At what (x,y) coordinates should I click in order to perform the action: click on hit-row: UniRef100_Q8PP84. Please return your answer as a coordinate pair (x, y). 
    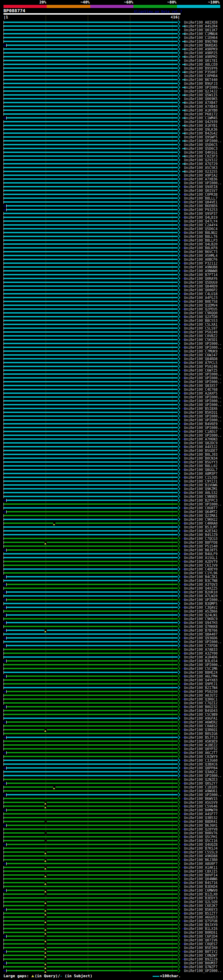
    Looking at the image, I should click on (111, 768).